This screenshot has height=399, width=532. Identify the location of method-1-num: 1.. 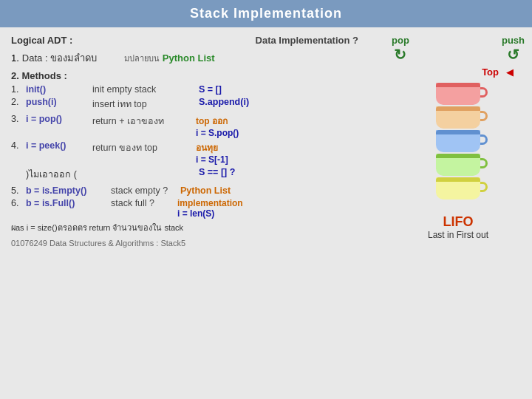
(18, 89).